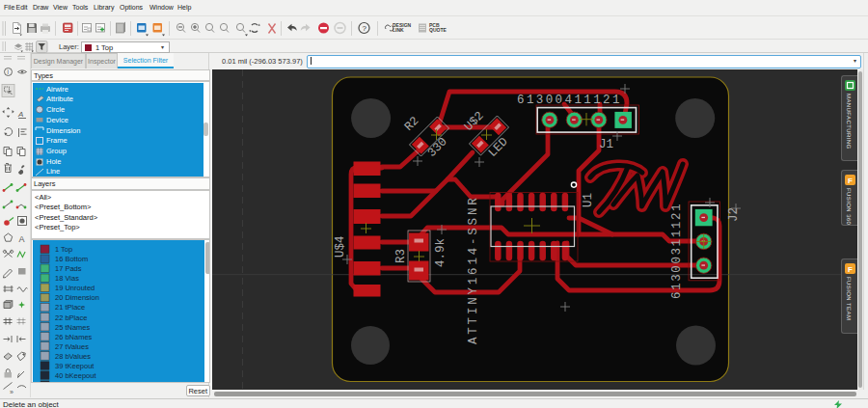 Image resolution: width=868 pixels, height=408 pixels. What do you see at coordinates (73, 355) in the screenshot?
I see `svg-text: 28 bValues` at bounding box center [73, 355].